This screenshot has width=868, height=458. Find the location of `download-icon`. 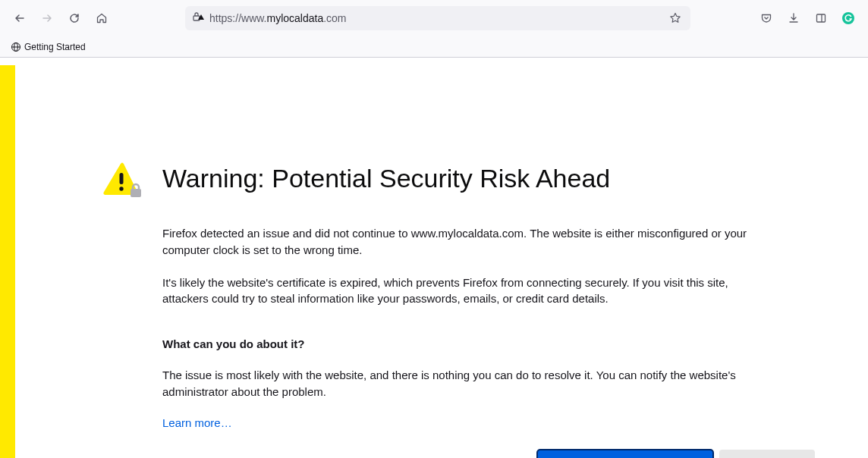

download-icon is located at coordinates (794, 18).